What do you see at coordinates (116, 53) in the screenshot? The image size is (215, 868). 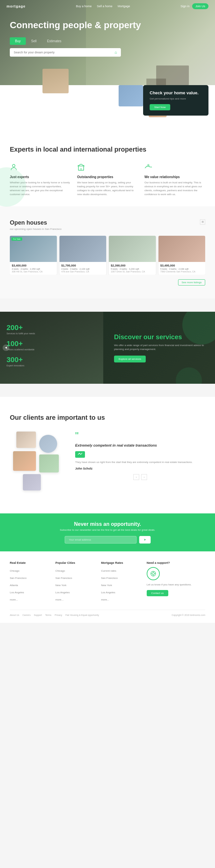 I see `search-home-icon: ⌂` at bounding box center [116, 53].